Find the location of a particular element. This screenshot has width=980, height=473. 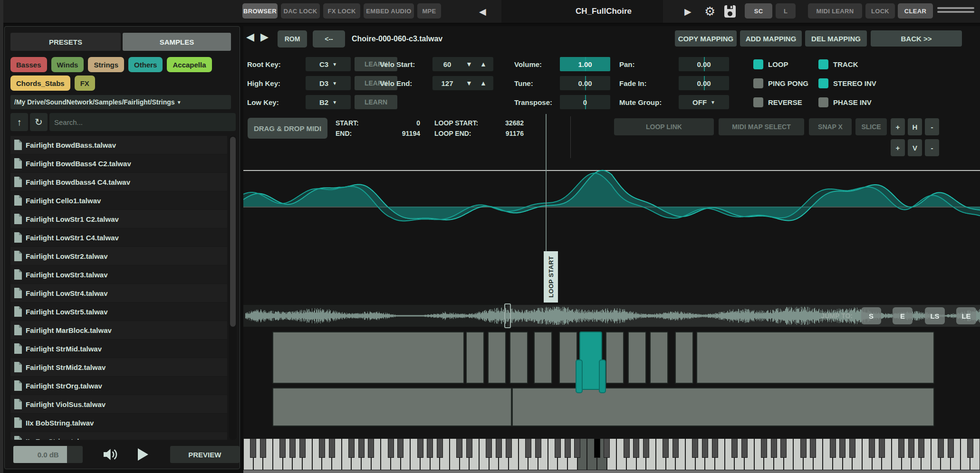

category-chip-strings: Strings is located at coordinates (106, 65).